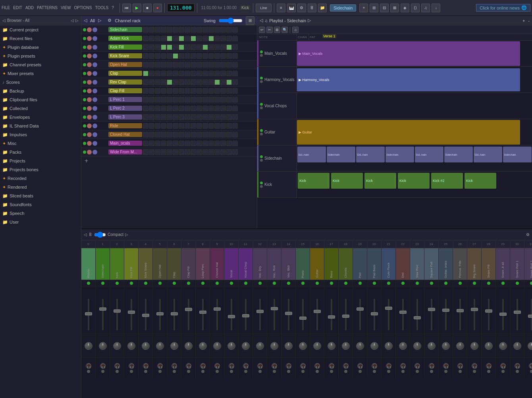 The height and width of the screenshot is (398, 532). Describe the element at coordinates (103, 366) in the screenshot. I see `headphone-icon-1: 🎧` at that location.